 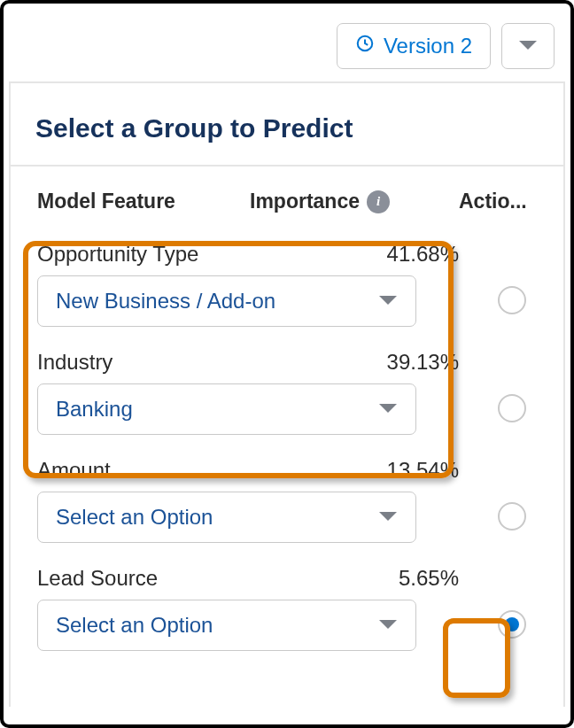 I want to click on action-radio-amount, so click(x=512, y=516).